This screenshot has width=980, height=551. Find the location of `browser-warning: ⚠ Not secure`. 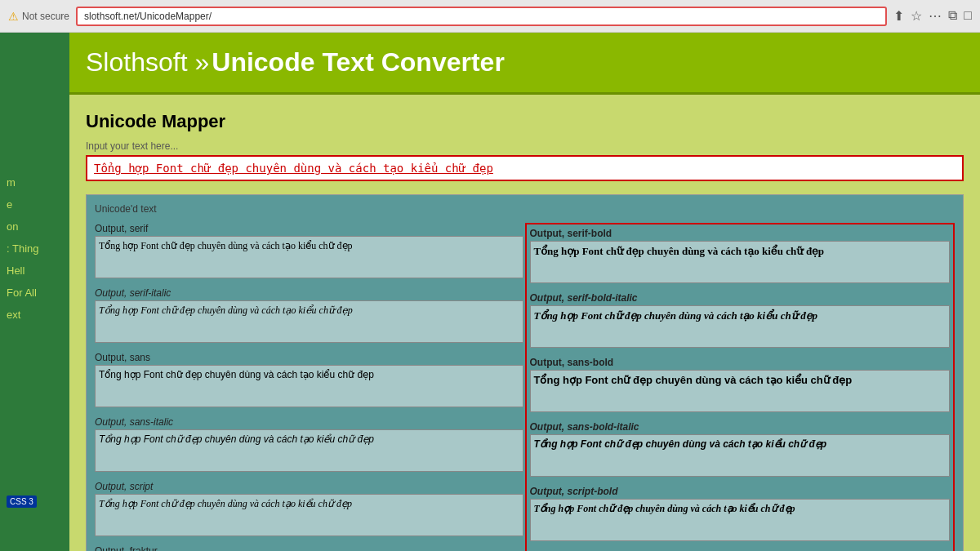

browser-warning: ⚠ Not secure is located at coordinates (39, 16).